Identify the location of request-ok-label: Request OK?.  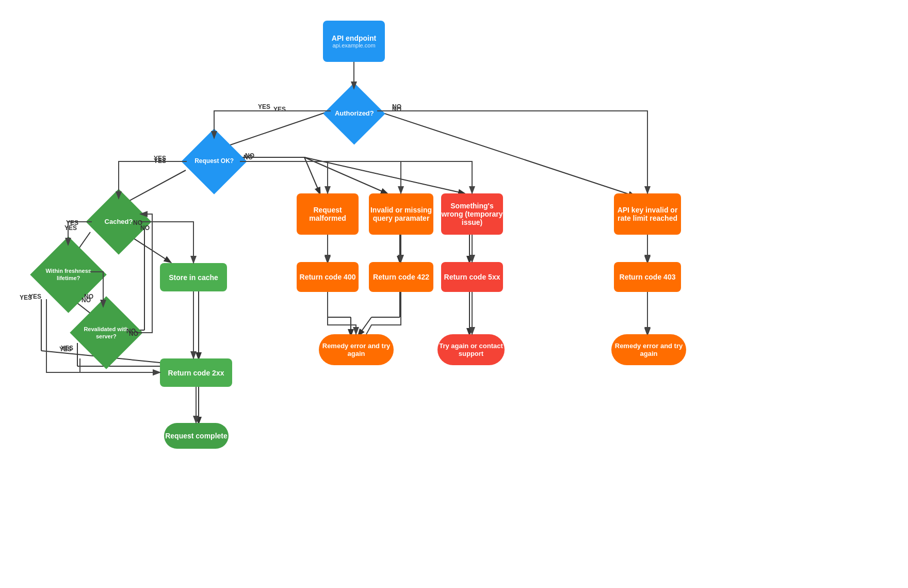
(214, 161).